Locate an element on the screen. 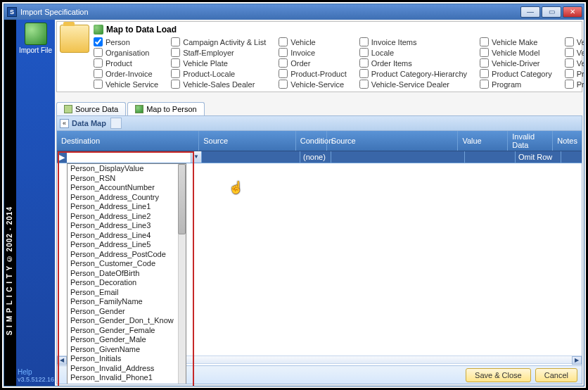 Image resolution: width=588 pixels, height=390 pixels. dropdown-item: Person_Address_Line3 is located at coordinates (127, 226).